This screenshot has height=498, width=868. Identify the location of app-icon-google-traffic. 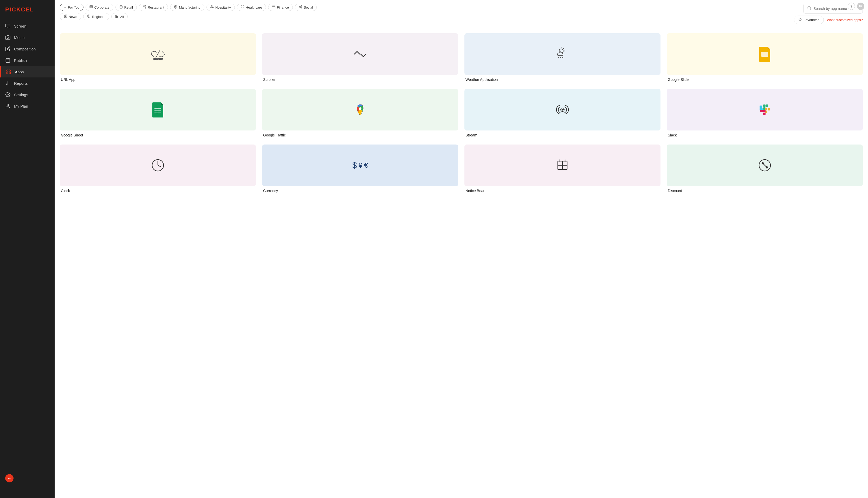
(360, 109).